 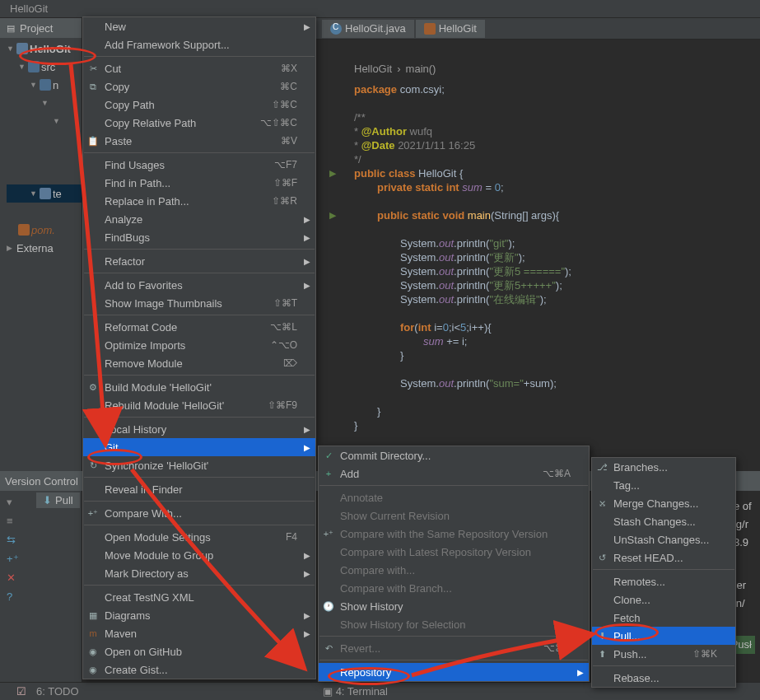 I want to click on menu-module-settings: Open Module SettingsF4, so click(x=199, y=537).